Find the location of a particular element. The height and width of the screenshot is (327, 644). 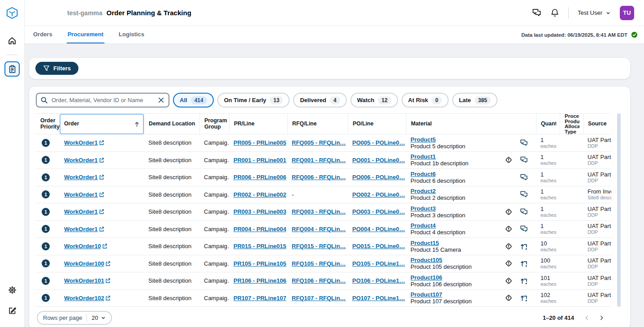

po-line-link: PO001 - POLine0… is located at coordinates (379, 160).